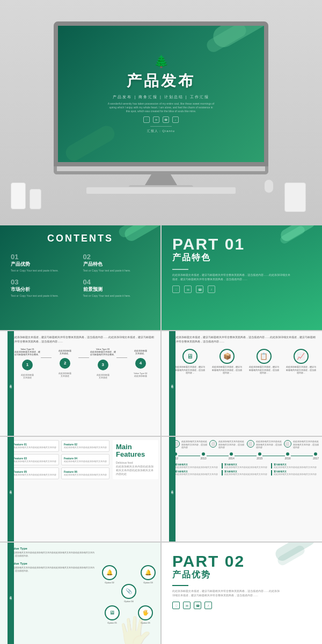 Image resolution: width=322 pixels, height=644 pixels. I want to click on slide4-desc: 此处添加标题文本描述，建议与标题相关并符合整体页面风格，适当描述内容……此处添加…, so click(246, 339).